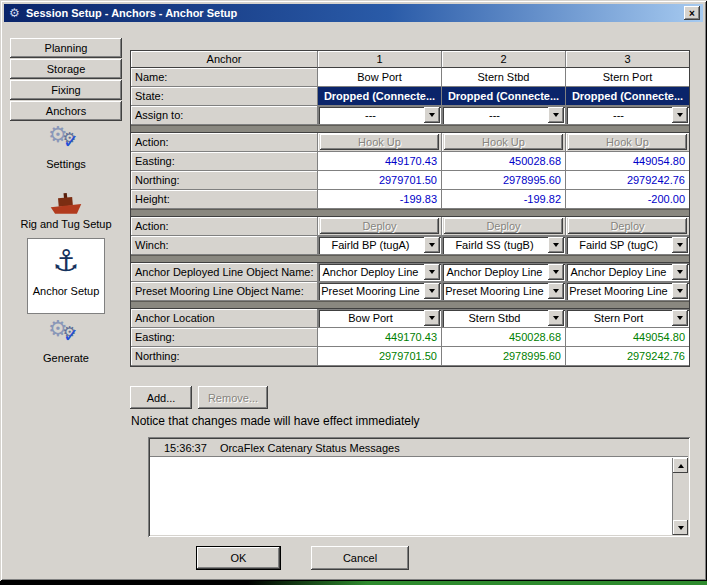 Image resolution: width=707 pixels, height=585 pixels. Describe the element at coordinates (66, 358) in the screenshot. I see `tool-generate-label: Generate` at that location.